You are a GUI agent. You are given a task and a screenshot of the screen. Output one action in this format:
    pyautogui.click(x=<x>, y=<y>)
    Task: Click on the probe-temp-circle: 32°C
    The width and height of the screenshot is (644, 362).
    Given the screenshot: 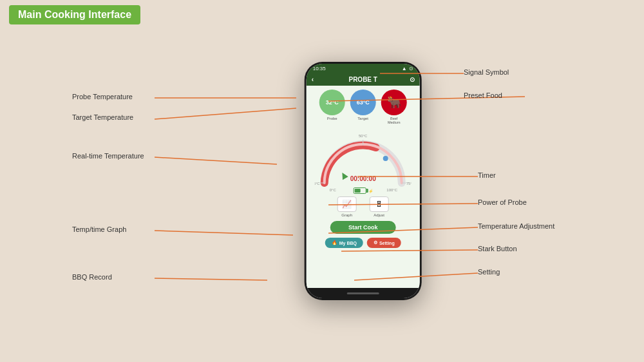 What is the action you would take?
    pyautogui.click(x=332, y=102)
    